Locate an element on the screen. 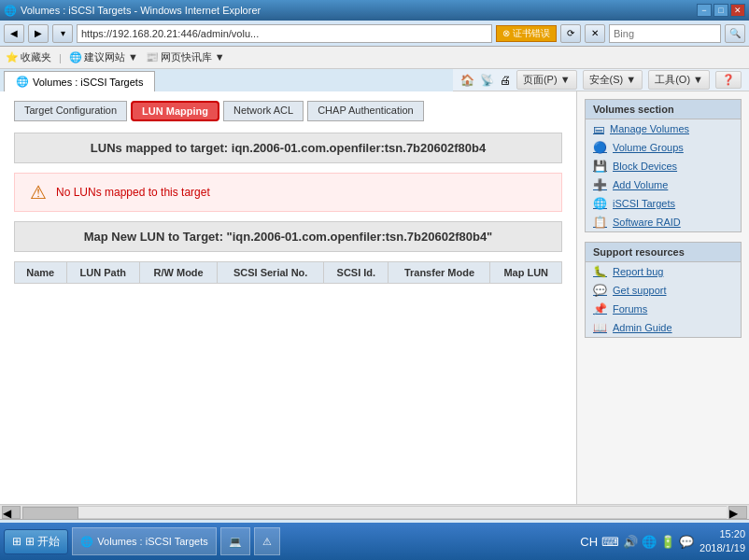 The height and width of the screenshot is (560, 749). sidebar-item-manage-volumes: 🖴 Manage Volumes is located at coordinates (663, 129).